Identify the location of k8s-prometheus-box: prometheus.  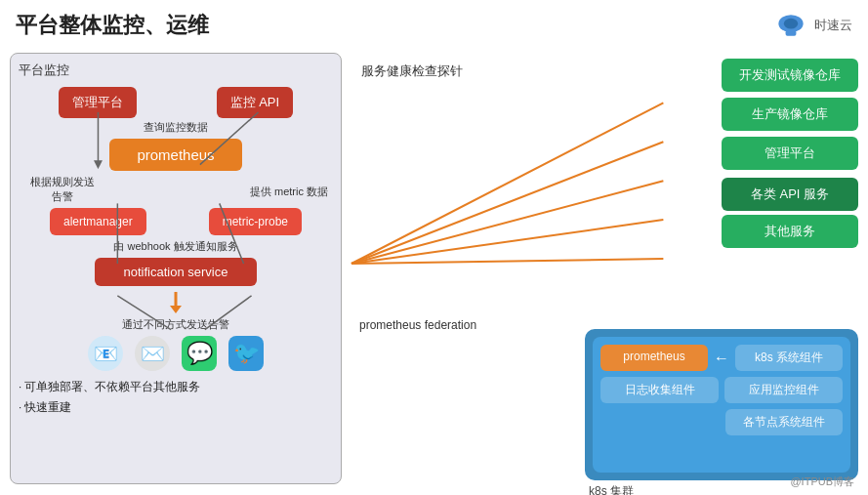
(654, 357).